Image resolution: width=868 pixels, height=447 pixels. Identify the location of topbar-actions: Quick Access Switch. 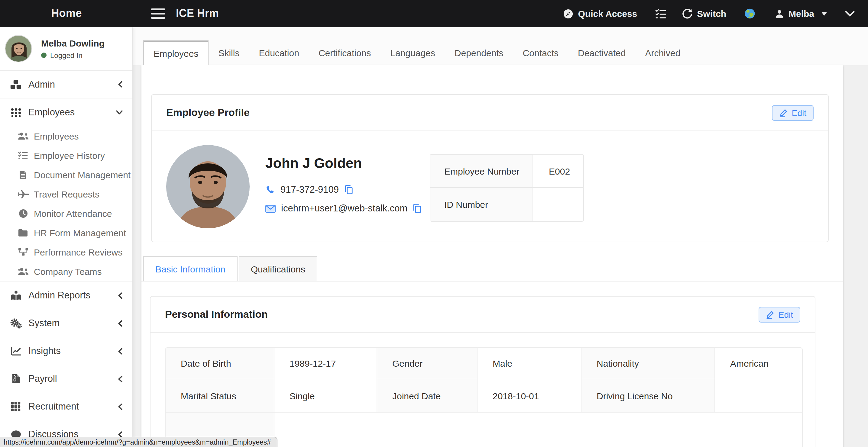
(716, 13).